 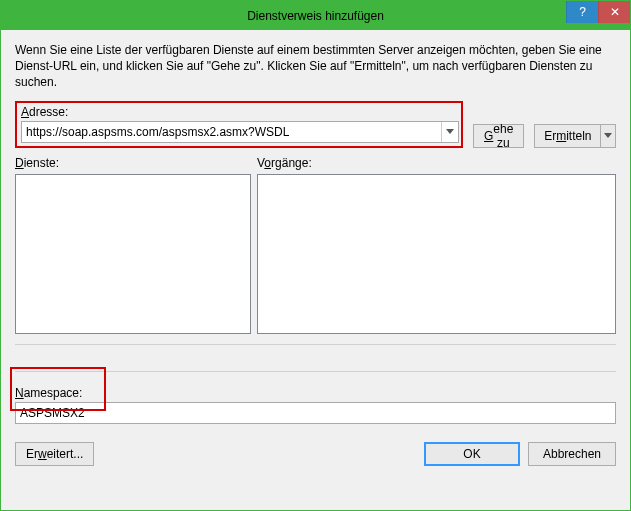 I want to click on namespace-input, so click(x=316, y=413).